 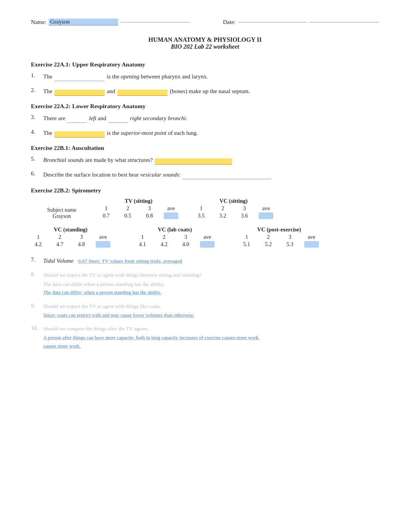 I want to click on q9-num: 9., so click(x=37, y=306).